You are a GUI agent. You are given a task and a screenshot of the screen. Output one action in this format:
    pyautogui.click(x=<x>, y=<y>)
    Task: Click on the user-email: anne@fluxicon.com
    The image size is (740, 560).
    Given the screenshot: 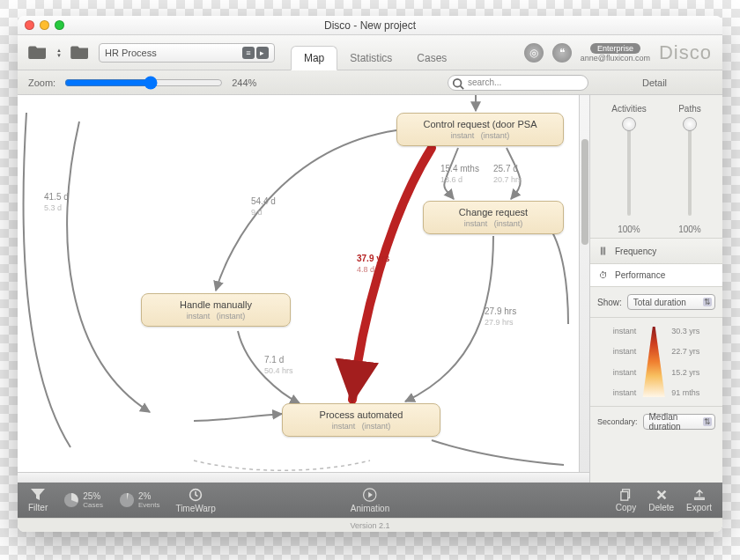 What is the action you would take?
    pyautogui.click(x=615, y=58)
    